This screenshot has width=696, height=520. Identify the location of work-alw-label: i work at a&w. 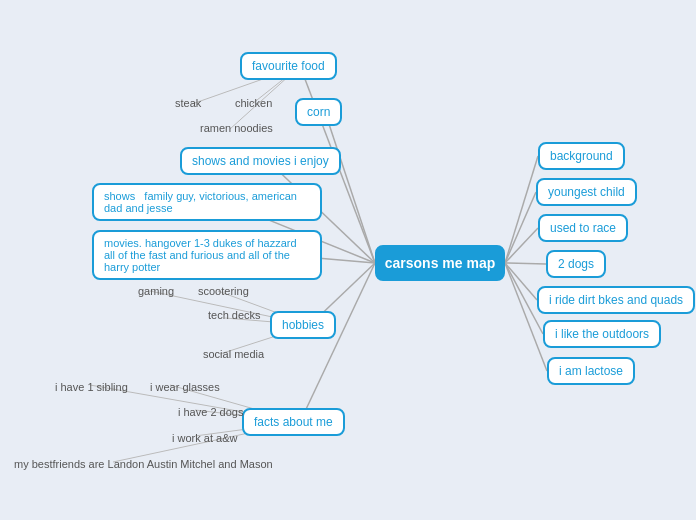
(204, 438).